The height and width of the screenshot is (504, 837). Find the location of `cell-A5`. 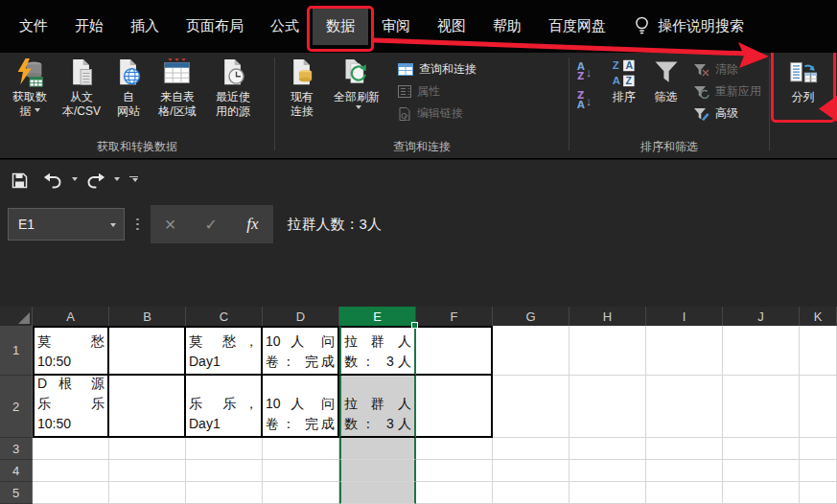

cell-A5 is located at coordinates (71, 493).